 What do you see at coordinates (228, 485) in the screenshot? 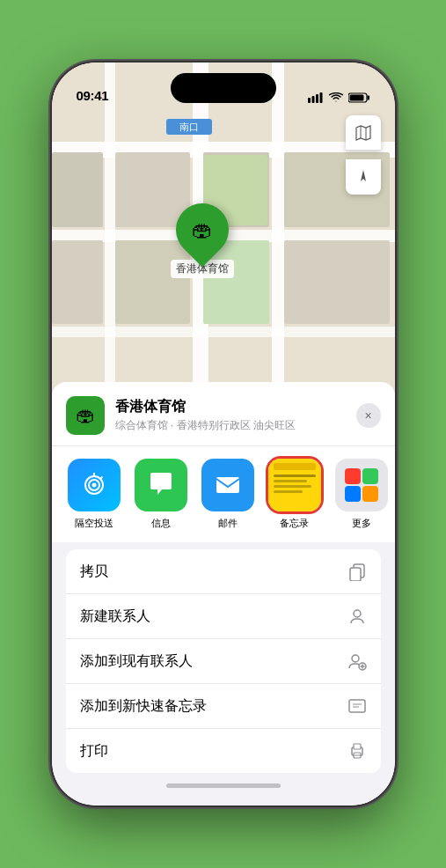
I see `mail-icon` at bounding box center [228, 485].